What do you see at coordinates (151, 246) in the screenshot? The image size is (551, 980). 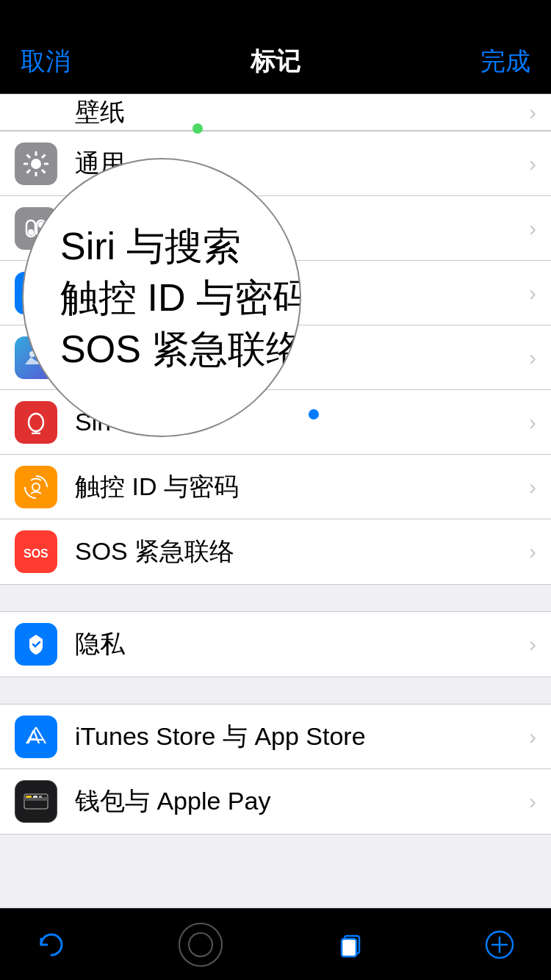 I see `magnifier-line-1: Siri 与搜索` at bounding box center [151, 246].